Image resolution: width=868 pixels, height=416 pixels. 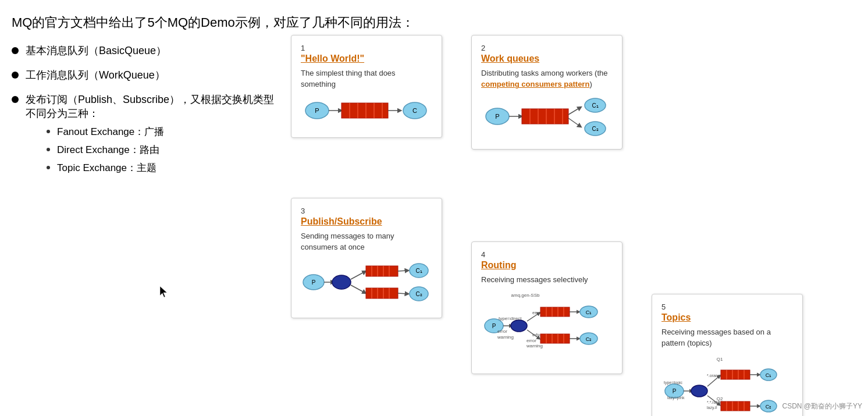 I want to click on card5-diagram: Q1 P type=topic lazy=pink *.orange.*, so click(x=727, y=385).